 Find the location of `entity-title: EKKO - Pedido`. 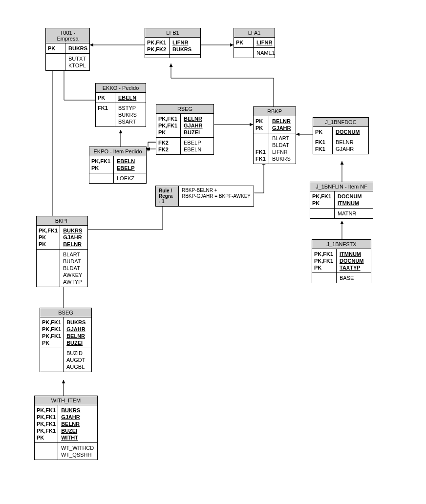

entity-title: EKKO - Pedido is located at coordinates (121, 88).